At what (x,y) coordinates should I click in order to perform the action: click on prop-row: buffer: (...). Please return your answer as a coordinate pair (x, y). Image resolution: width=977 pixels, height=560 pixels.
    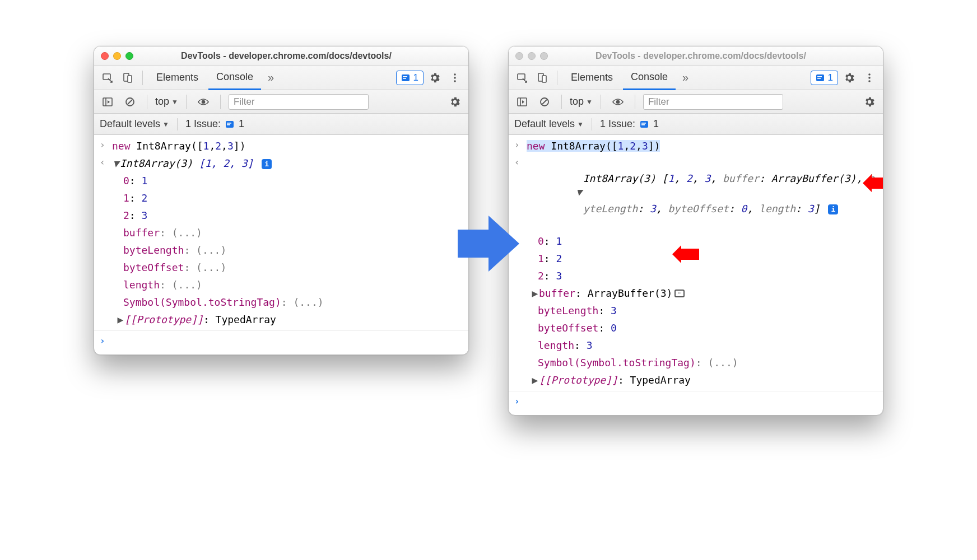
    Looking at the image, I should click on (293, 233).